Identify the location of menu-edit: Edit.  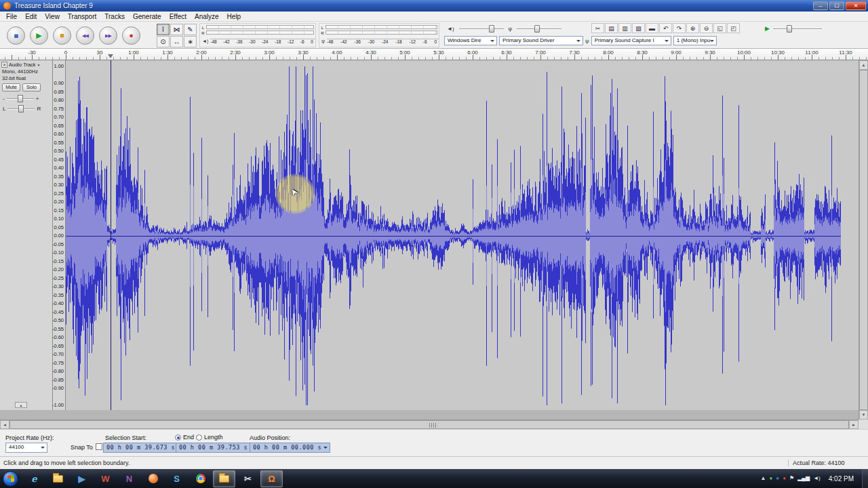
(31, 16).